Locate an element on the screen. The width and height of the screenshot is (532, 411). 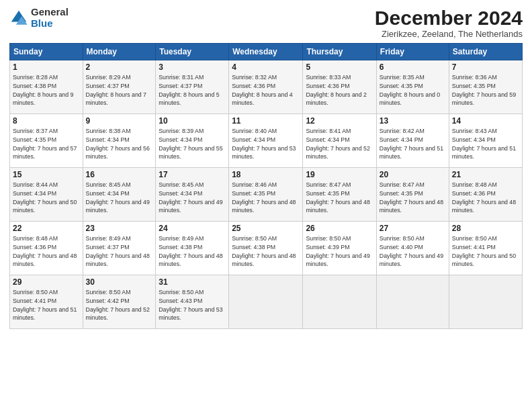
month-title: December 2024 is located at coordinates (449, 17).